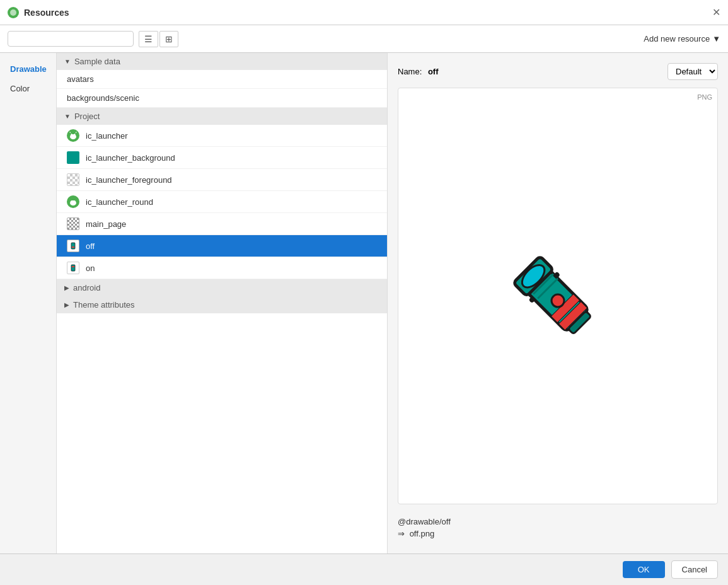 The image size is (728, 585). I want to click on item-avatars: avatars, so click(222, 79).